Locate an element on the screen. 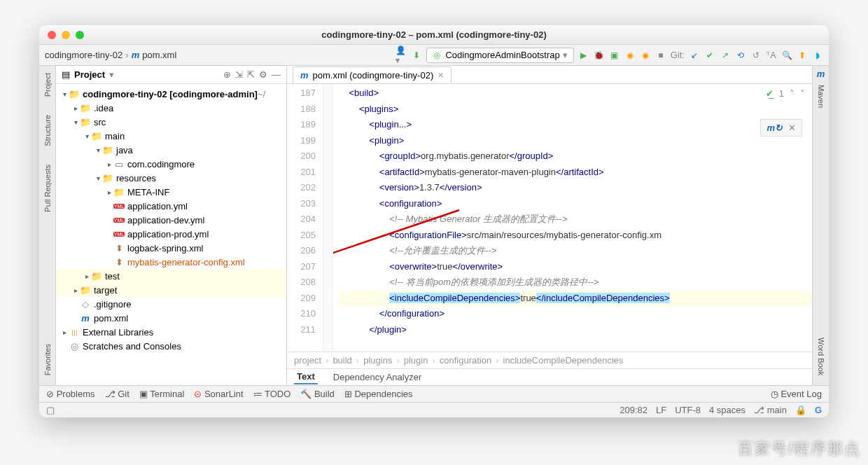 Image resolution: width=868 pixels, height=465 pixels. run-configuration-selector: ◎ CodingmoreAdminBootstrap ▾ is located at coordinates (500, 55).